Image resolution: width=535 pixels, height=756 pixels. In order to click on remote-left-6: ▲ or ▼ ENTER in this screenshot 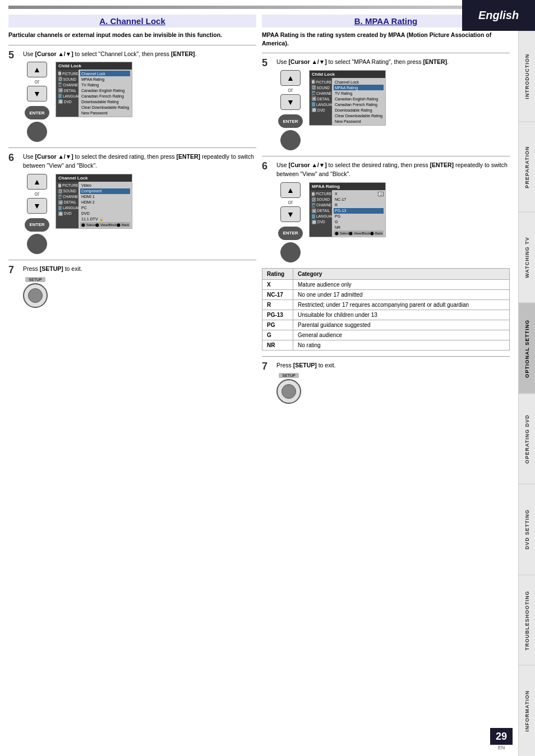, I will do `click(37, 214)`.